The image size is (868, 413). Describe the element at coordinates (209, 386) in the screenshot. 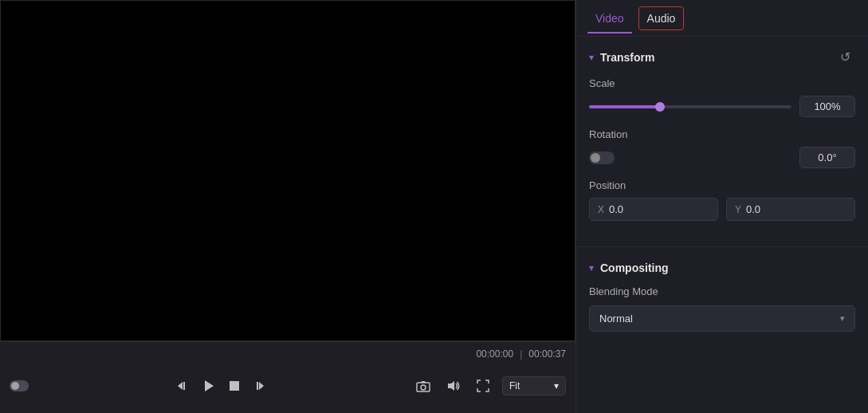

I see `play-button` at that location.